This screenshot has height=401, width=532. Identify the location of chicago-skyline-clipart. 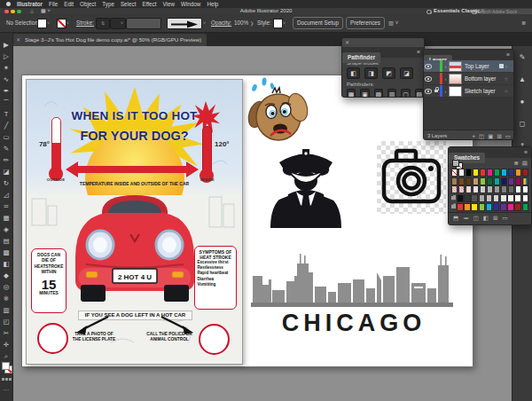
(354, 280).